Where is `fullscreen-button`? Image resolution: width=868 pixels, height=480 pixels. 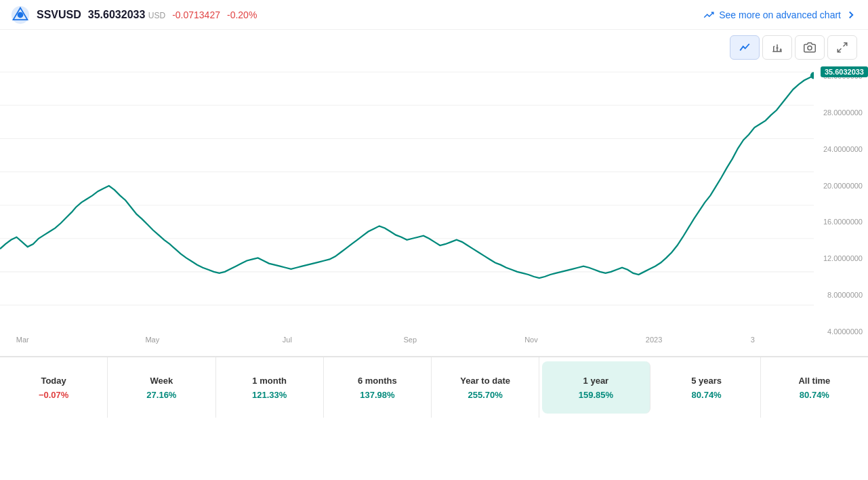
fullscreen-button is located at coordinates (842, 47).